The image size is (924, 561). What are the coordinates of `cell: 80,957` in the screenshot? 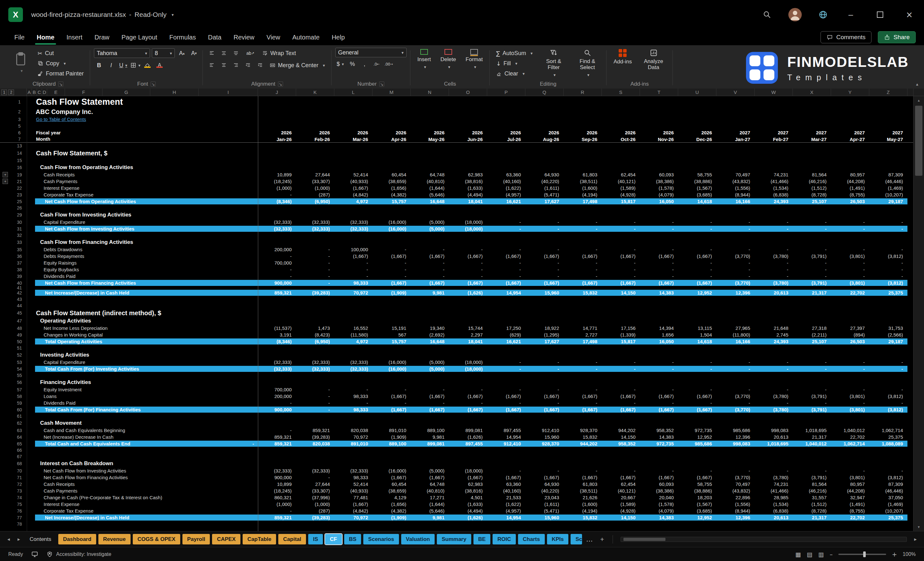 It's located at (850, 175).